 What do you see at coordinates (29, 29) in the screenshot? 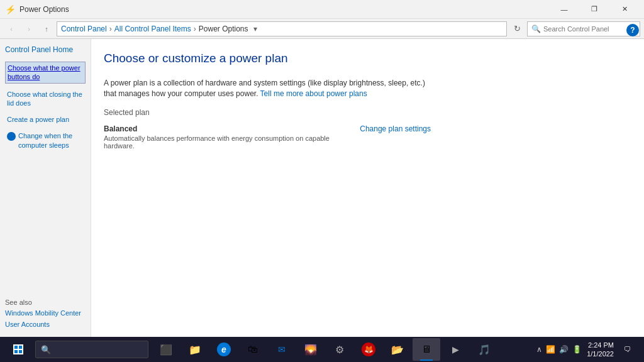
I see `forward-button: ›` at bounding box center [29, 29].